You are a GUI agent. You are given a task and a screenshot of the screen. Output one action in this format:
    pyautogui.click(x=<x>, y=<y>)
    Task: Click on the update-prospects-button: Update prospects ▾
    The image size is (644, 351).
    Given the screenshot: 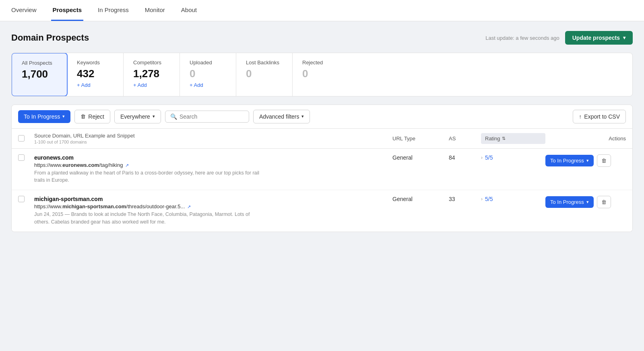 What is the action you would take?
    pyautogui.click(x=599, y=38)
    